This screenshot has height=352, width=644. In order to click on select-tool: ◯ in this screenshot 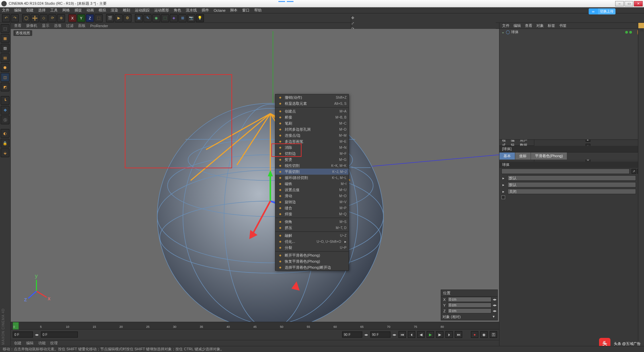, I will do `click(26, 18)`.